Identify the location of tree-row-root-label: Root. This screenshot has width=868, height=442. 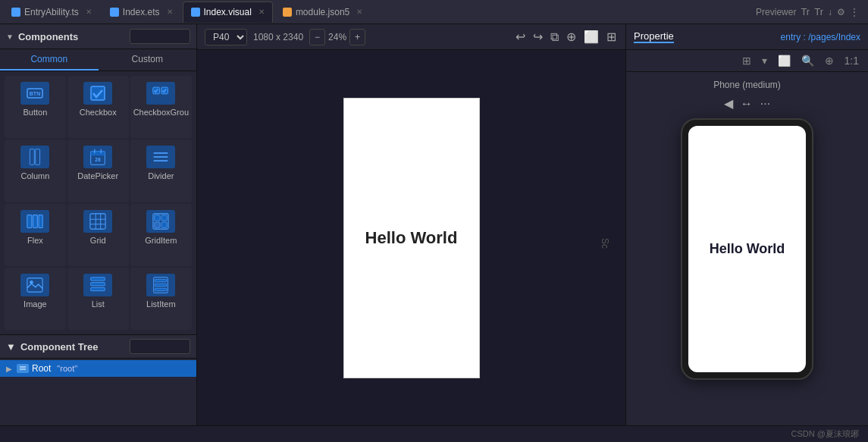
(41, 368).